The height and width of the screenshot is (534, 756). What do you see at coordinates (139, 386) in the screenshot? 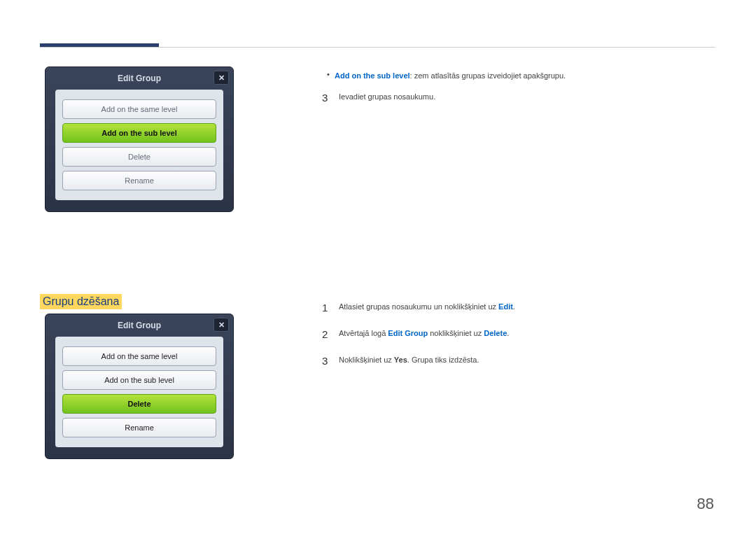
I see `edit-group-dialog-2: Edit Group ✕ Add on the same level Add o…` at bounding box center [139, 386].